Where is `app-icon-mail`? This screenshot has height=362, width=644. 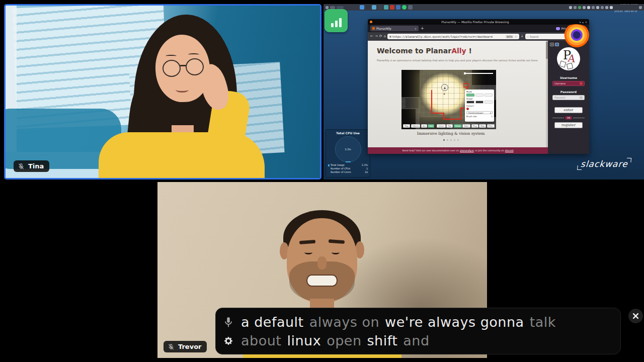
app-icon-mail is located at coordinates (386, 7).